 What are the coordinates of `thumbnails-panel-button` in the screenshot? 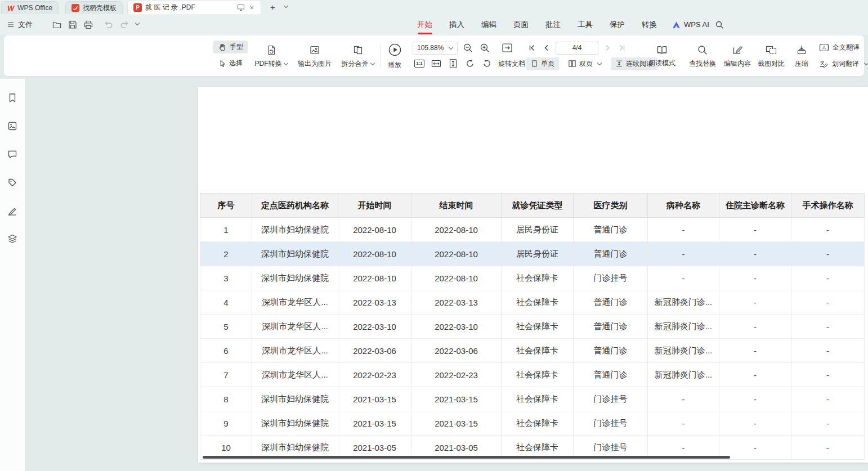 It's located at (12, 126).